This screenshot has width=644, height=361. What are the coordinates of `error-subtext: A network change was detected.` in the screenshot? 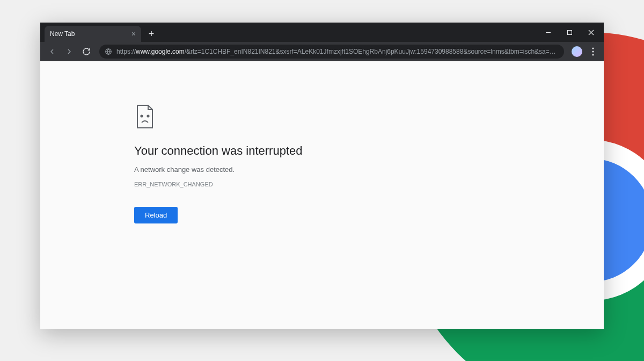 It's located at (369, 170).